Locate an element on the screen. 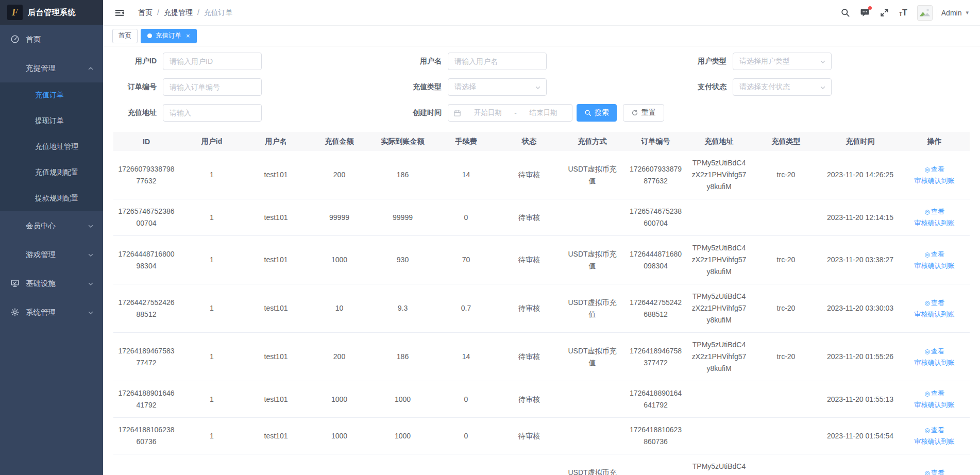  confirm-link-label: 审核确认到账 is located at coordinates (935, 314).